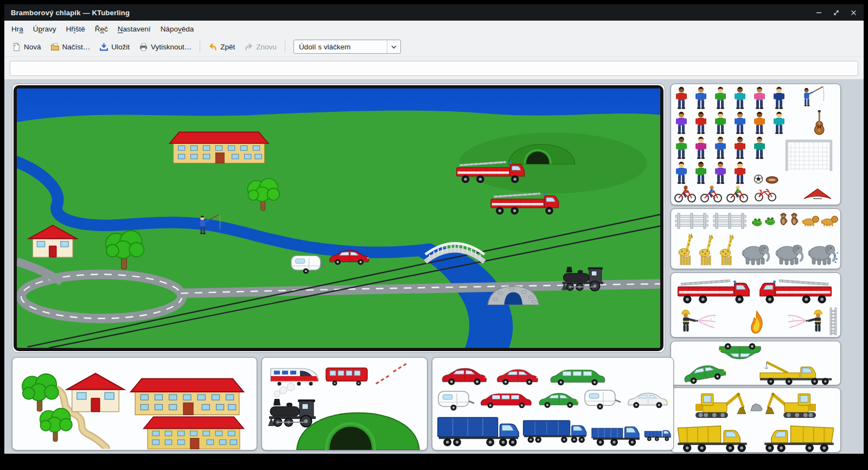 The image size is (868, 470). Describe the element at coordinates (772, 180) in the screenshot. I see `palette-item-football` at that location.